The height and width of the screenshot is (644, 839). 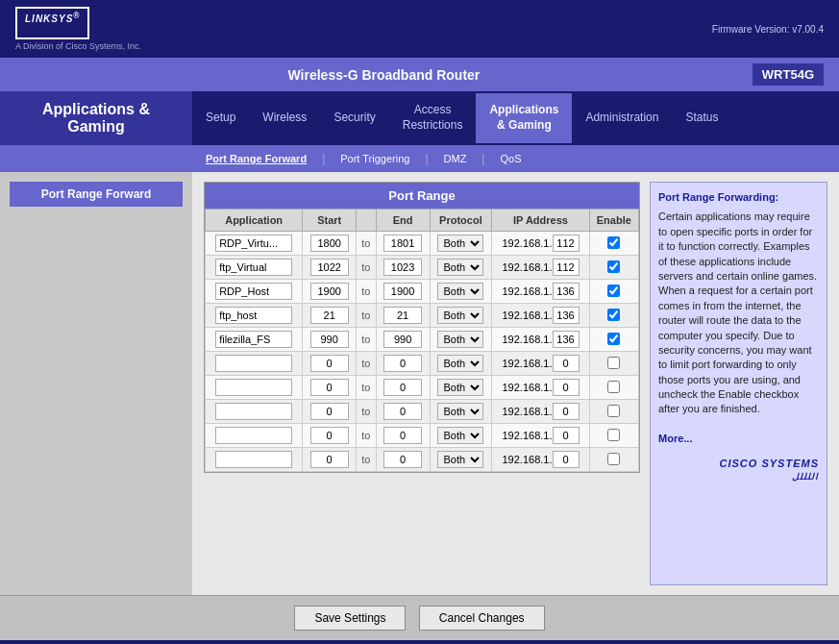 What do you see at coordinates (419, 159) in the screenshot?
I see `sub-nav: Port Range Forward | Port Triggering | D…` at bounding box center [419, 159].